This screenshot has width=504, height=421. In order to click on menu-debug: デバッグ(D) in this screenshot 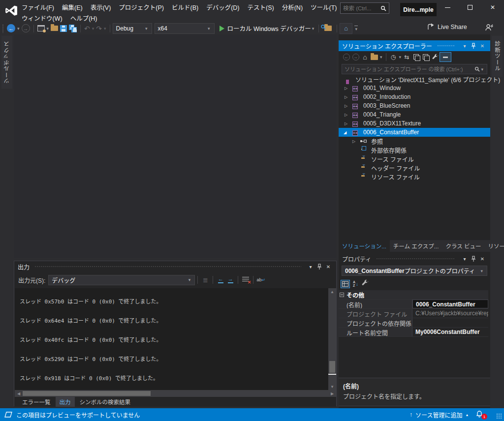, I will do `click(222, 7)`.